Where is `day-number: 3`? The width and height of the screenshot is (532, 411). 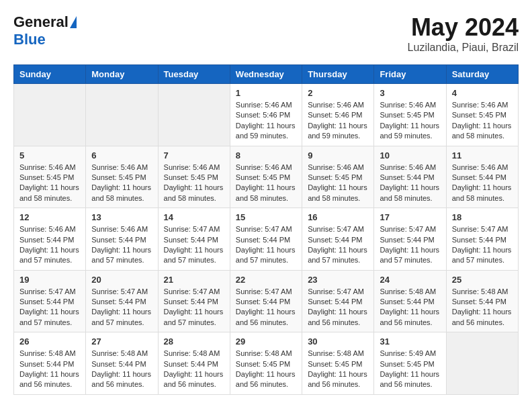 day-number: 3 is located at coordinates (410, 93).